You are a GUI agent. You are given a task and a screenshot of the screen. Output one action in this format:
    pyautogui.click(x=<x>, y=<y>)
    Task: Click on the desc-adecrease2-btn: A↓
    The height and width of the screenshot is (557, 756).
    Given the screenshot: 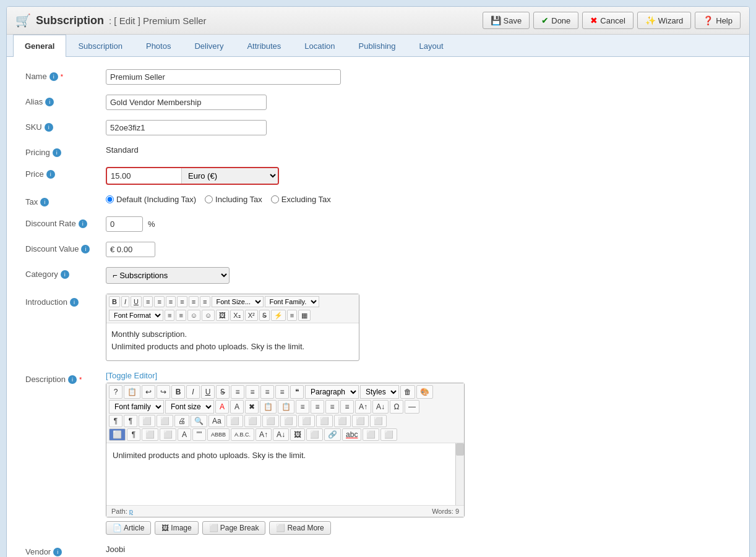 What is the action you would take?
    pyautogui.click(x=281, y=435)
    